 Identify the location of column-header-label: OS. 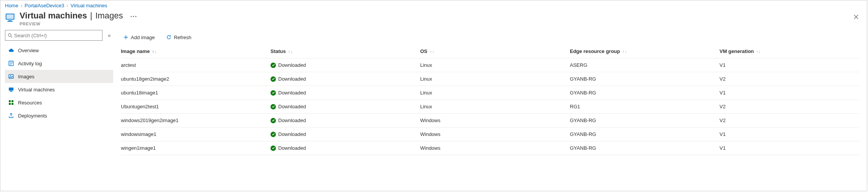
(424, 51).